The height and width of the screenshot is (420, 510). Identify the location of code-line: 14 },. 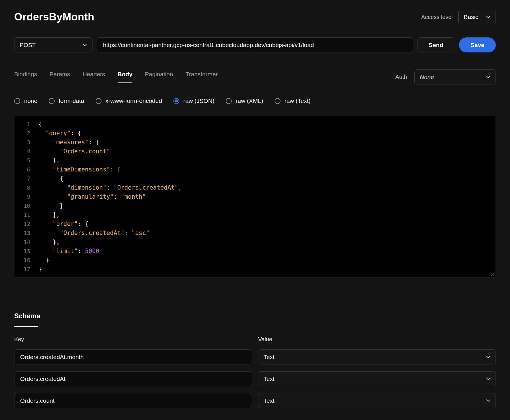
(255, 242).